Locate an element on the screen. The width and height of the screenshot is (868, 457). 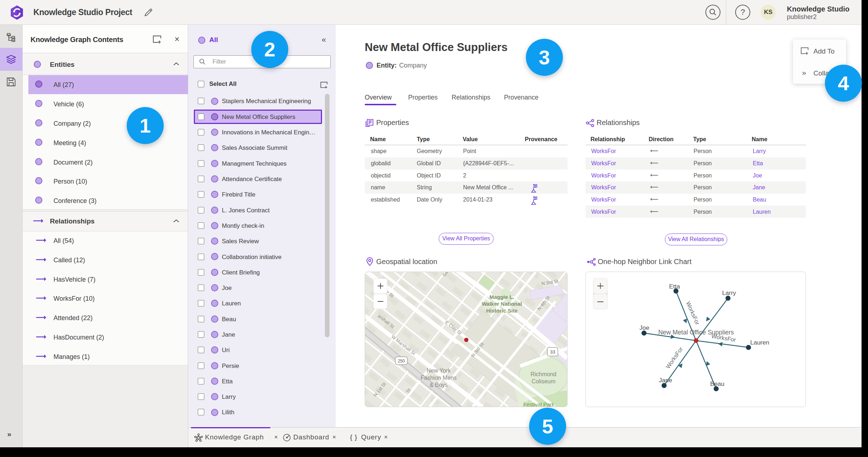
svg-text: Festival Park is located at coordinates (539, 404).